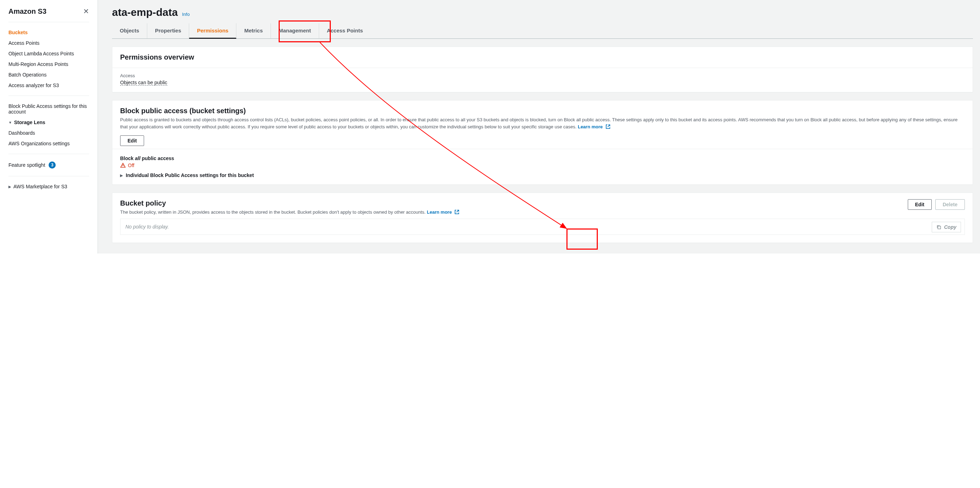  What do you see at coordinates (939, 227) in the screenshot?
I see `copy-icon` at bounding box center [939, 227].